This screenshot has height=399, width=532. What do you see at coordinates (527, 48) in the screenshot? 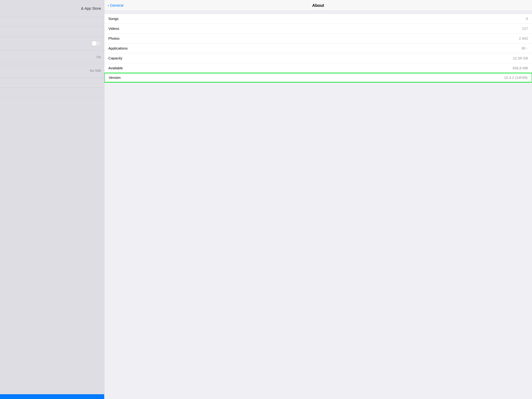
I see `chevron-right-icon: ›` at bounding box center [527, 48].